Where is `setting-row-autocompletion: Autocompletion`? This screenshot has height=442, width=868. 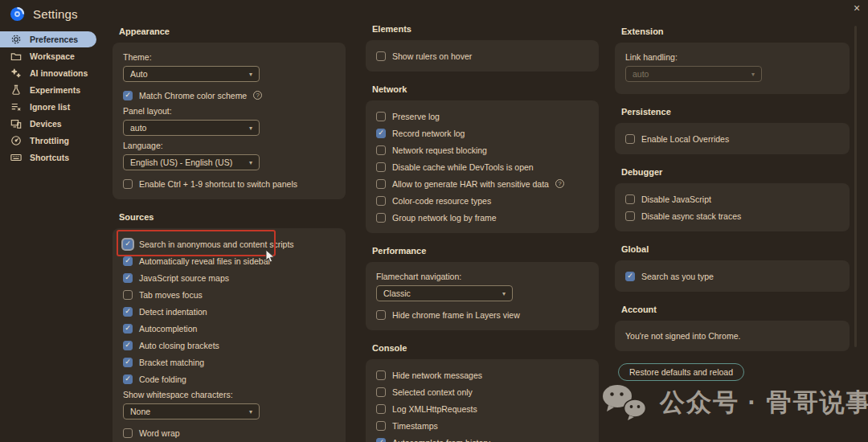
setting-row-autocompletion: Autocompletion is located at coordinates (229, 328).